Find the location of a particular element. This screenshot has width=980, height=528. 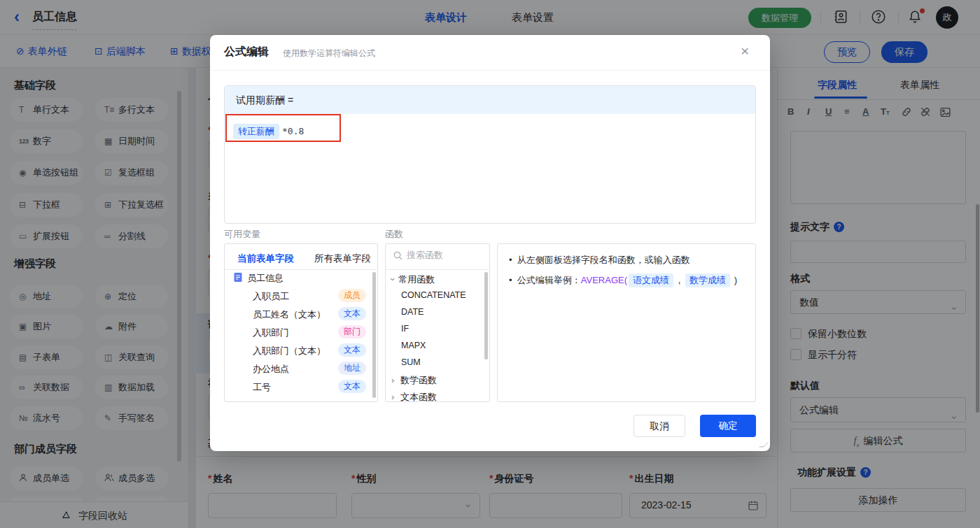

formula-editor-area: 试用期薪酬 = 转正薪酬*0.8 is located at coordinates (490, 155).